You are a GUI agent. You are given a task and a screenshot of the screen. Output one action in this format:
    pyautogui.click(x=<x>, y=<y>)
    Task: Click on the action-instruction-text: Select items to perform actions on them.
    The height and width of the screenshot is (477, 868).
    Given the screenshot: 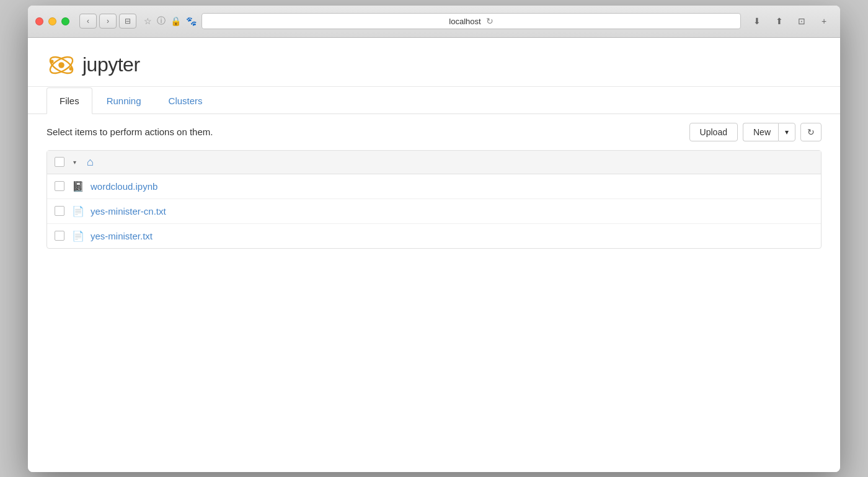 What is the action you would take?
    pyautogui.click(x=130, y=132)
    